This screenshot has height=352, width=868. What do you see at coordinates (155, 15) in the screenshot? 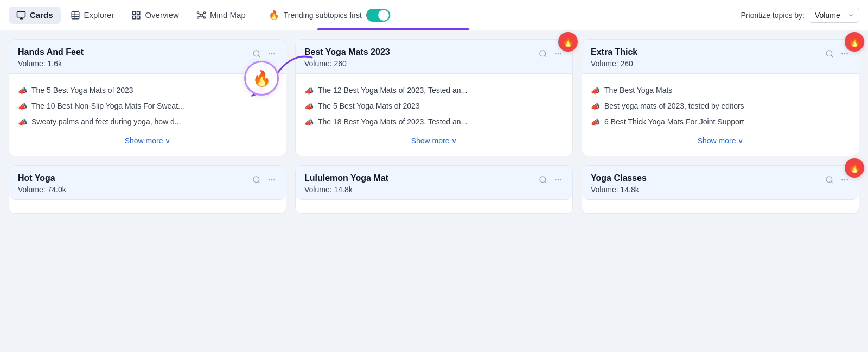
I see `tab-overview: Overview` at bounding box center [155, 15].